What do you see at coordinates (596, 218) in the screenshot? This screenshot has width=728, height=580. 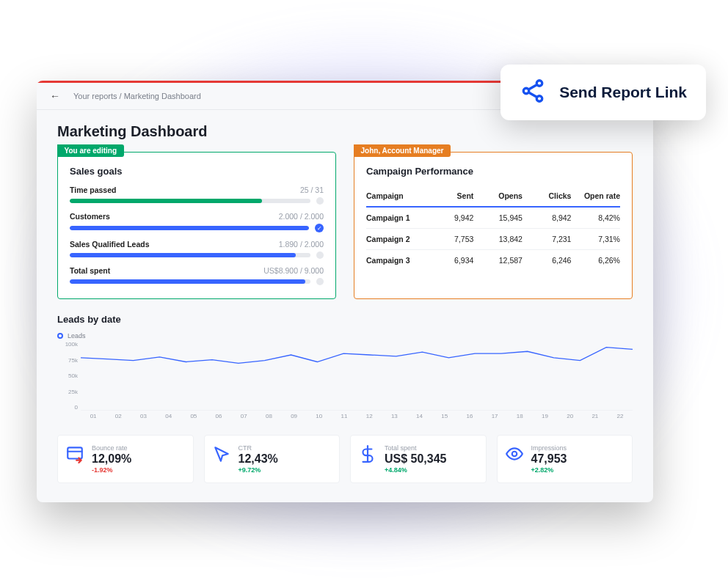 I see `cell: 8,42%` at bounding box center [596, 218].